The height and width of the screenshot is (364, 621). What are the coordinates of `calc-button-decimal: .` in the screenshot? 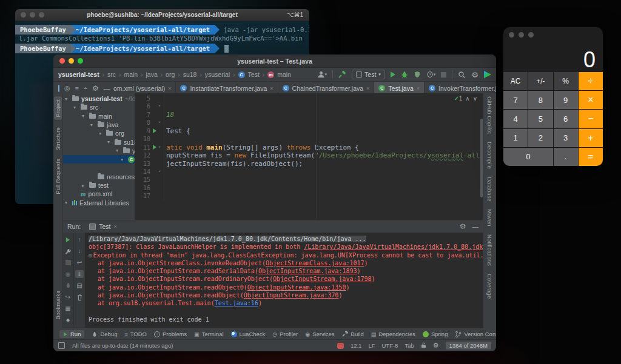 It's located at (566, 157).